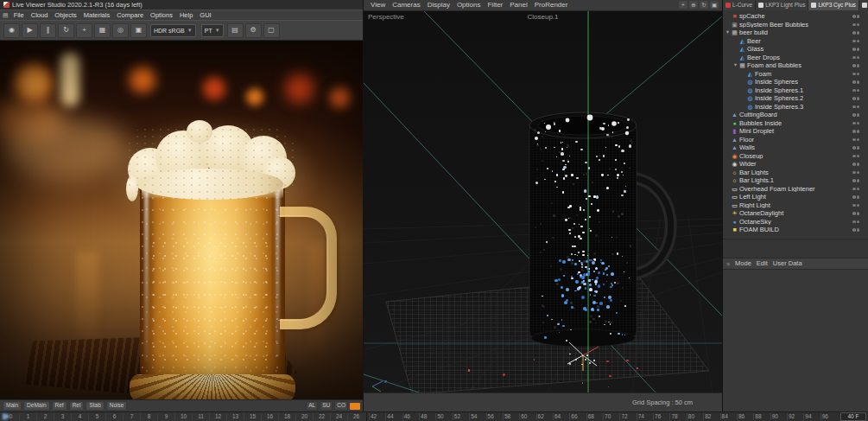 The width and height of the screenshot is (868, 421). I want to click on timeline-frame-44: 44, so click(394, 417).